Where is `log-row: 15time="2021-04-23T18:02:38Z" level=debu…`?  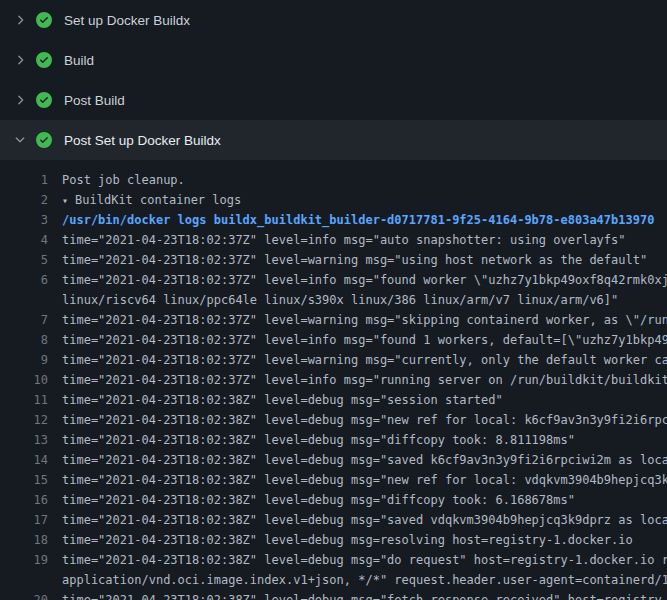 log-row: 15time="2021-04-23T18:02:38Z" level=debu… is located at coordinates (334, 480).